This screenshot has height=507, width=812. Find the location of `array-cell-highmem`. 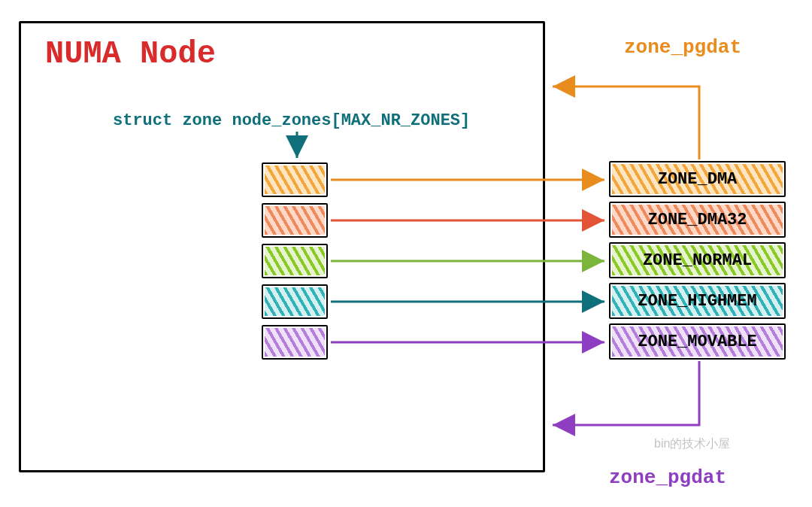

array-cell-highmem is located at coordinates (295, 302).